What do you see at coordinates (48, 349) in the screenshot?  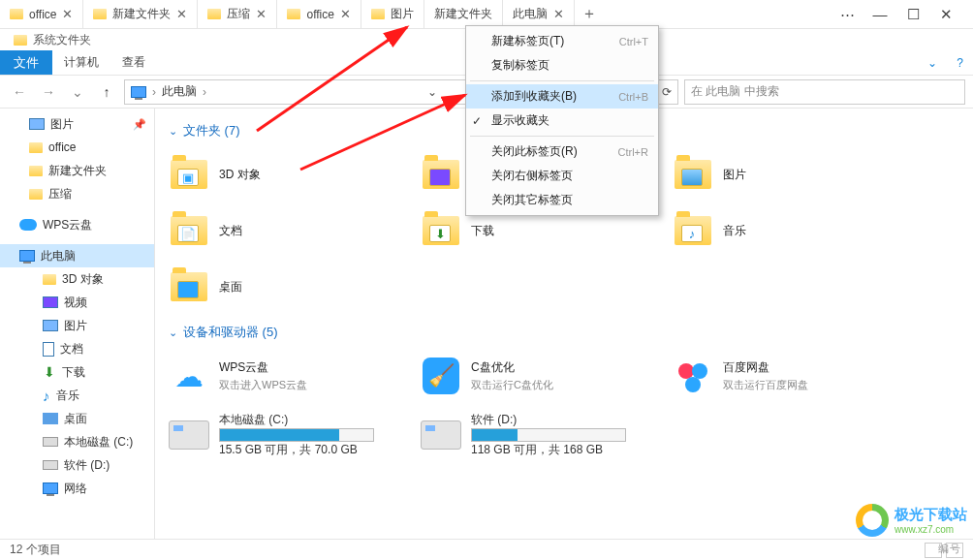 I see `documents-icon` at bounding box center [48, 349].